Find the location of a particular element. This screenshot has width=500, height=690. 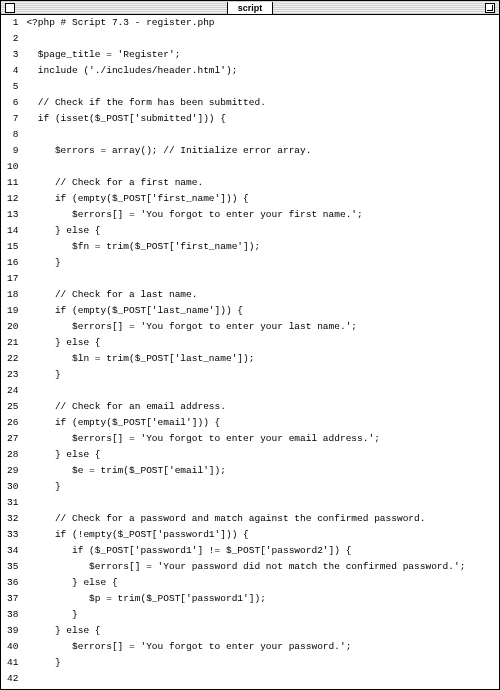

code-line: 4 include ('./includes/header.html'); is located at coordinates (250, 71).